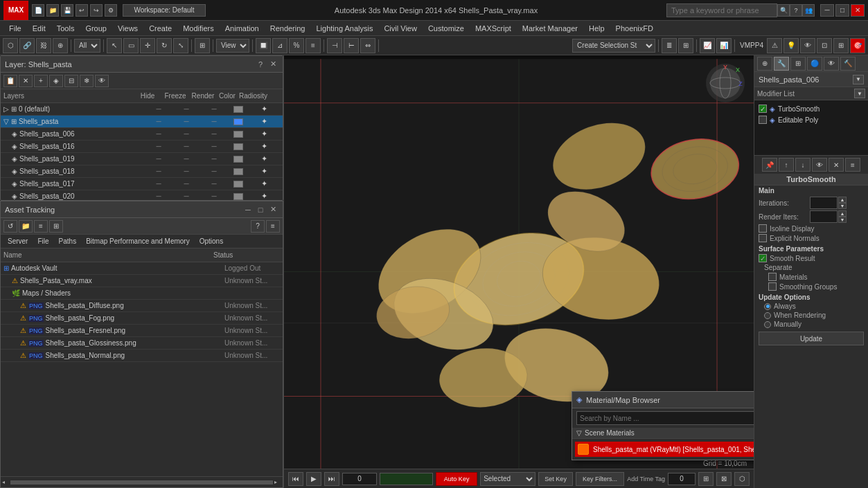 The image size is (868, 488). What do you see at coordinates (114, 46) in the screenshot?
I see `select-btn: ↖` at bounding box center [114, 46].